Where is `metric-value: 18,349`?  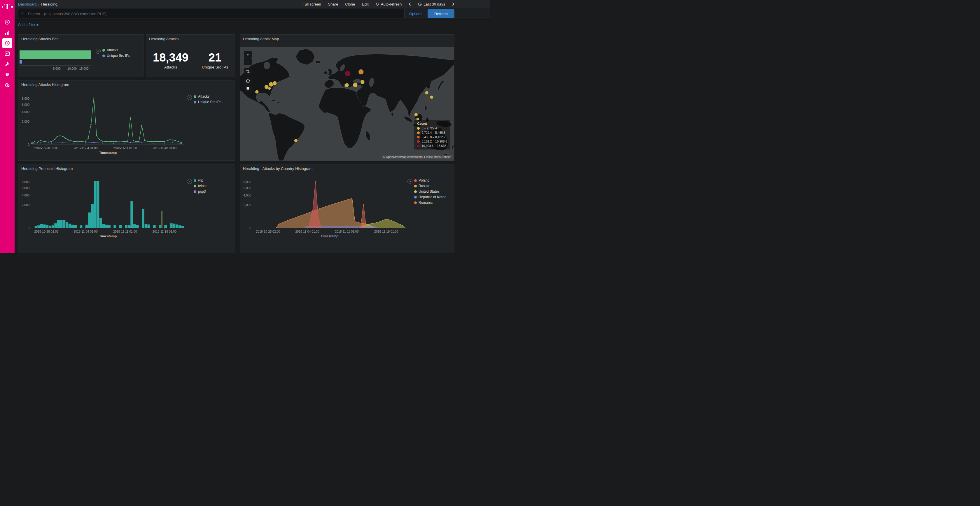 metric-value: 18,349 is located at coordinates (170, 57).